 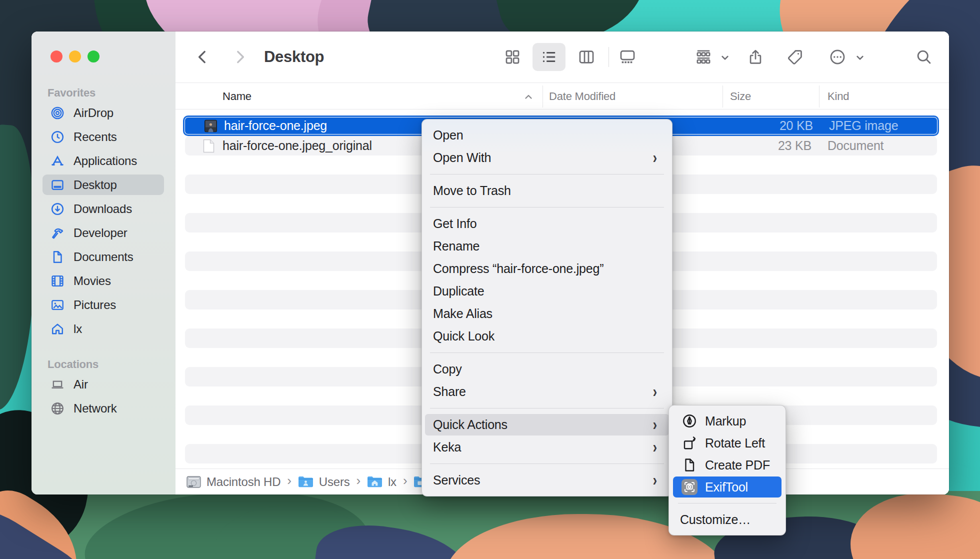 What do you see at coordinates (547, 369) in the screenshot?
I see `menu-item-copy: Copy` at bounding box center [547, 369].